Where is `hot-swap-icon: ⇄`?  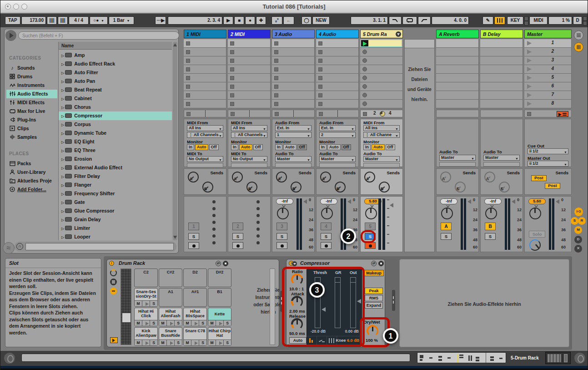
hot-swap-icon: ⇄ is located at coordinates (374, 264).